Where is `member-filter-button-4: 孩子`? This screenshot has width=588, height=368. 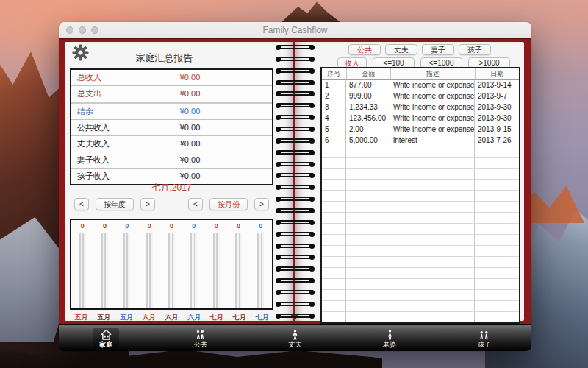 member-filter-button-4: 孩子 is located at coordinates (475, 50).